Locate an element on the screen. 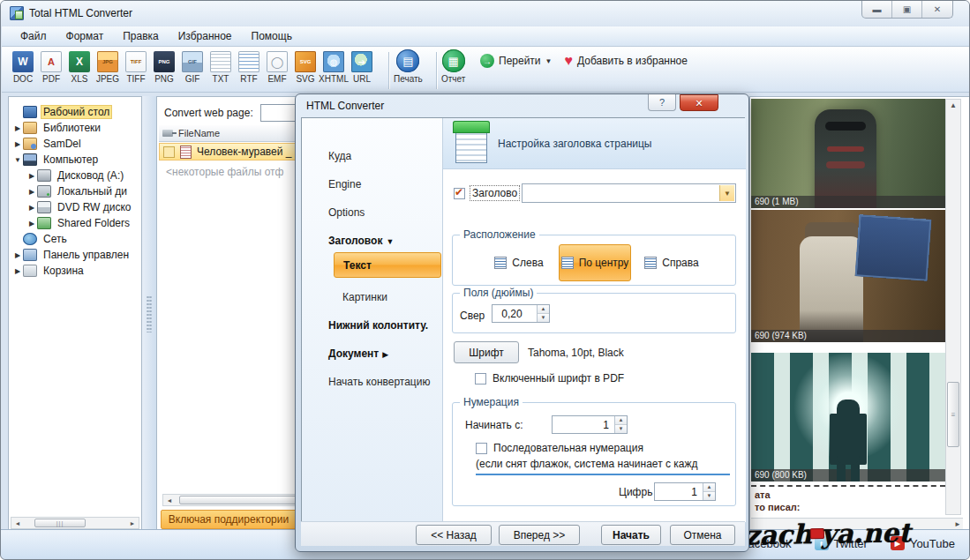 Image resolution: width=970 pixels, height=560 pixels. format-xls-button: XLS is located at coordinates (79, 70).